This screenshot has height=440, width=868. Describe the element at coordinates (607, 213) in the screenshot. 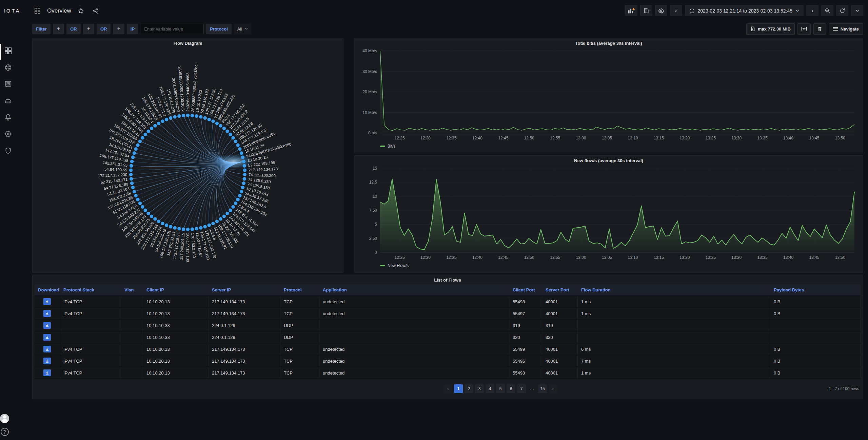

I see `new-flows-chart: 12:2512:3012:3512:4012:4512:5012:5513:00…` at that location.